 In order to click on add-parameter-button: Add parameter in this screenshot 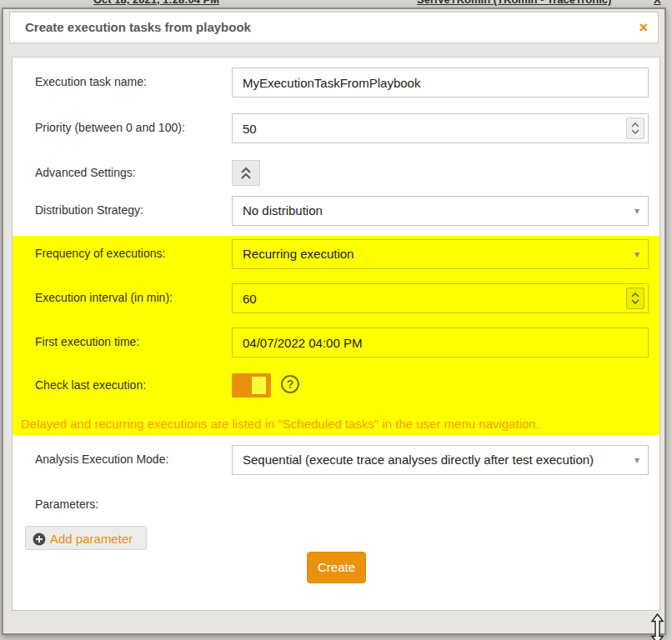, I will do `click(86, 538)`.